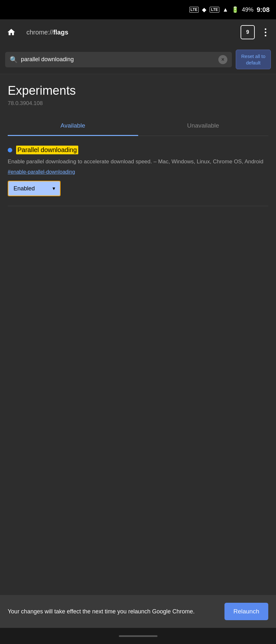 Image resolution: width=276 pixels, height=644 pixels. What do you see at coordinates (248, 10) in the screenshot?
I see `battery-percent: 49%` at bounding box center [248, 10].